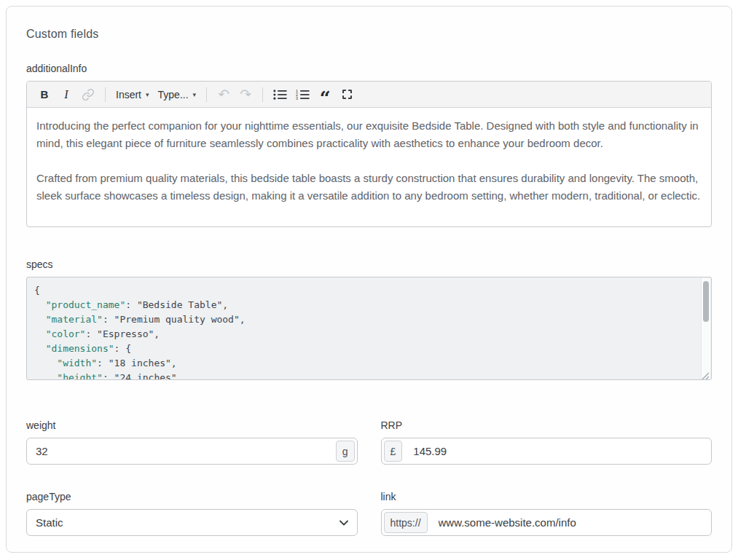 Image resolution: width=738 pixels, height=560 pixels. What do you see at coordinates (325, 95) in the screenshot?
I see `blockquote-button: “` at bounding box center [325, 95].